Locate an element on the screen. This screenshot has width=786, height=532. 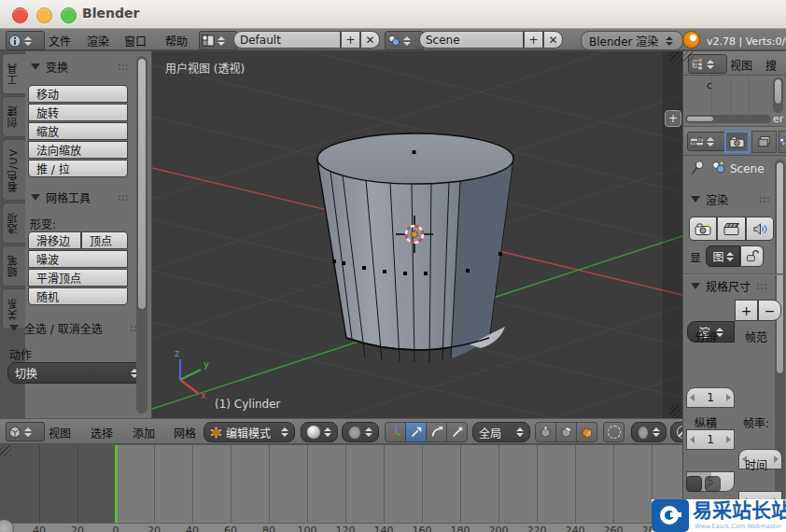
snap-dropdown is located at coordinates (676, 432).